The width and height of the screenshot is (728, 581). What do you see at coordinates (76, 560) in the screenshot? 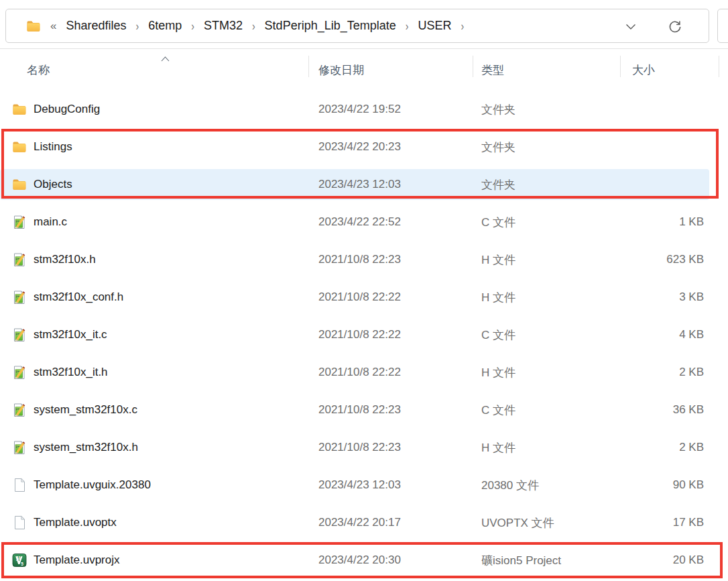
I see `file-name: Template.uvprojx` at bounding box center [76, 560].